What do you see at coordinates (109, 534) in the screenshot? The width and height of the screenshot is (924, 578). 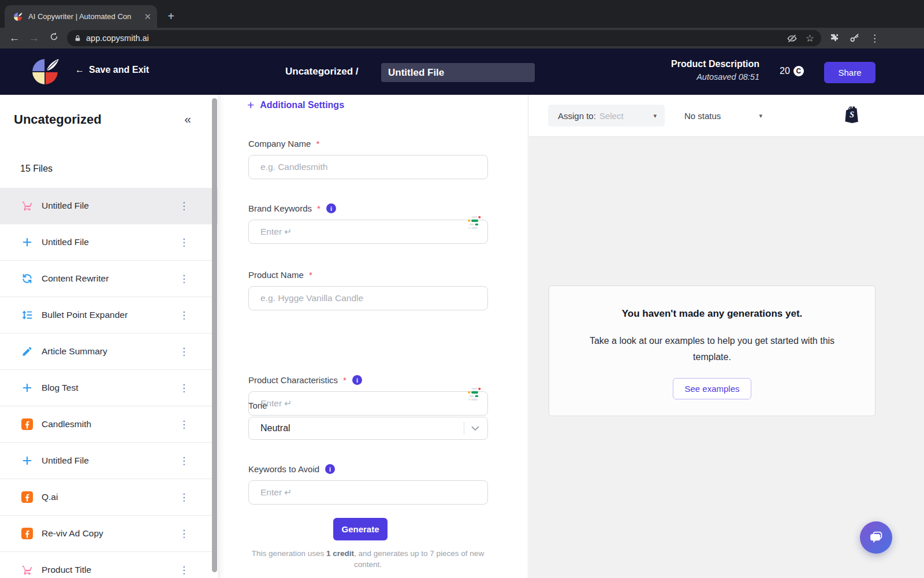 I see `sidebar-file-item: Re-viv Ad Copy⋮` at bounding box center [109, 534].